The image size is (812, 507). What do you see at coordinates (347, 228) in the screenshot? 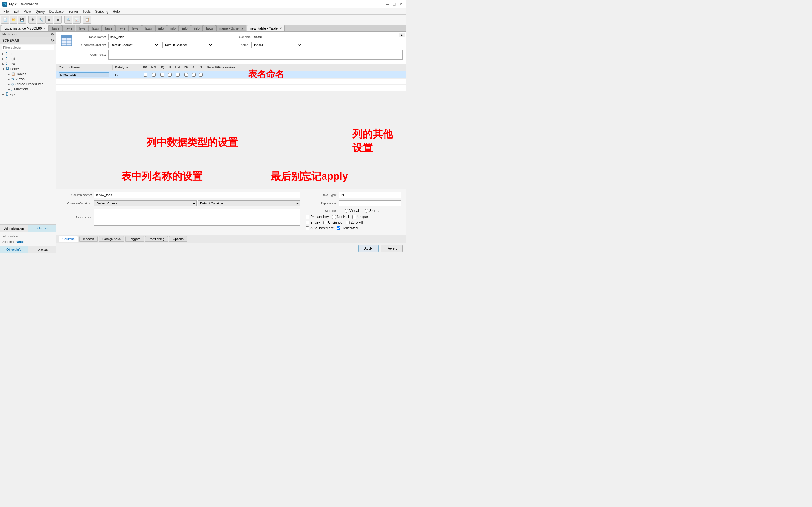
I see `generated-option: Generated` at bounding box center [347, 228].